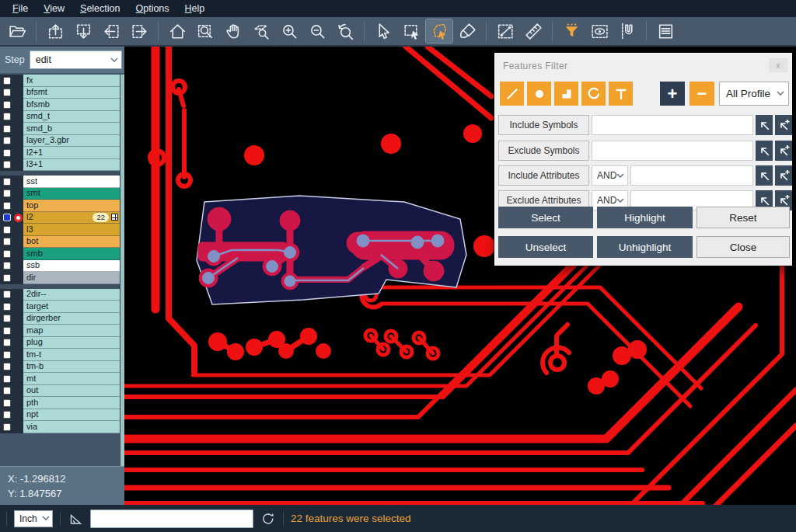 The height and width of the screenshot is (532, 796). Describe the element at coordinates (74, 295) in the screenshot. I see `layer-name: 2dir--` at that location.